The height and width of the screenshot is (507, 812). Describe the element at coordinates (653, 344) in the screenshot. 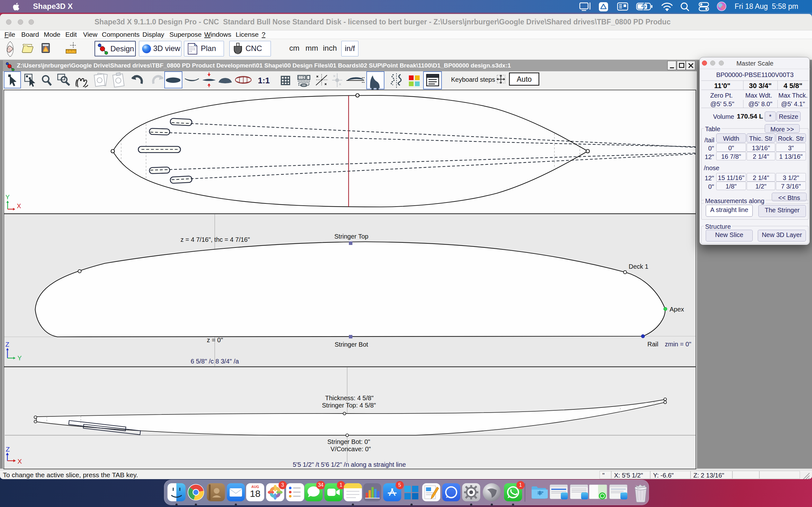

I see `svg-text: Rail` at that location.